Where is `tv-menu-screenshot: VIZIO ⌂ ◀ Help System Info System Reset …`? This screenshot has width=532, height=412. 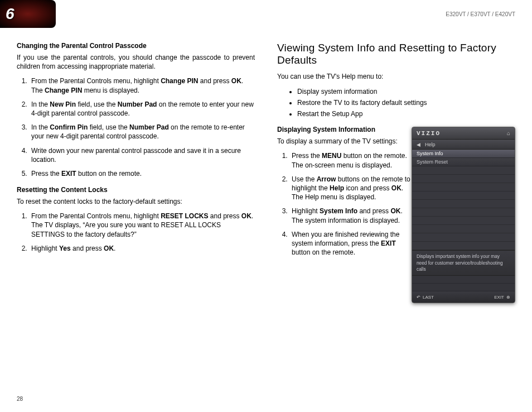 tv-menu-screenshot: VIZIO ⌂ ◀ Help System Info System Reset … is located at coordinates (463, 215).